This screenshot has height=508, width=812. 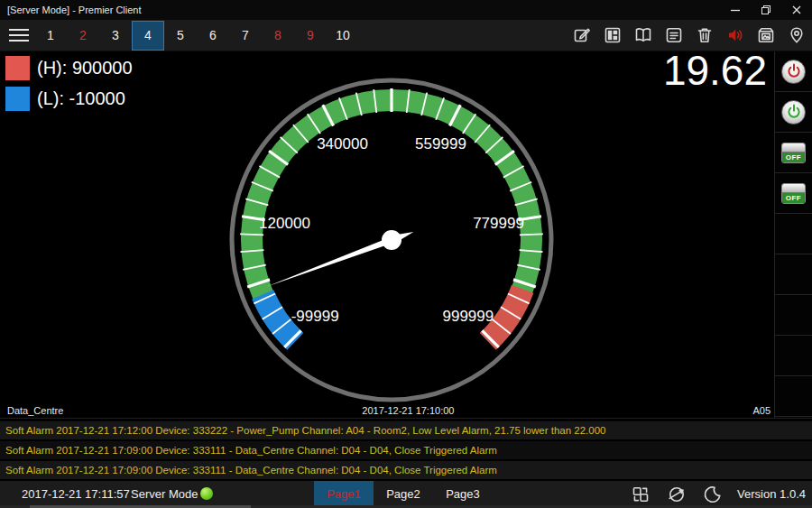 What do you see at coordinates (715, 70) in the screenshot?
I see `current-value-readout: 19.62` at bounding box center [715, 70].